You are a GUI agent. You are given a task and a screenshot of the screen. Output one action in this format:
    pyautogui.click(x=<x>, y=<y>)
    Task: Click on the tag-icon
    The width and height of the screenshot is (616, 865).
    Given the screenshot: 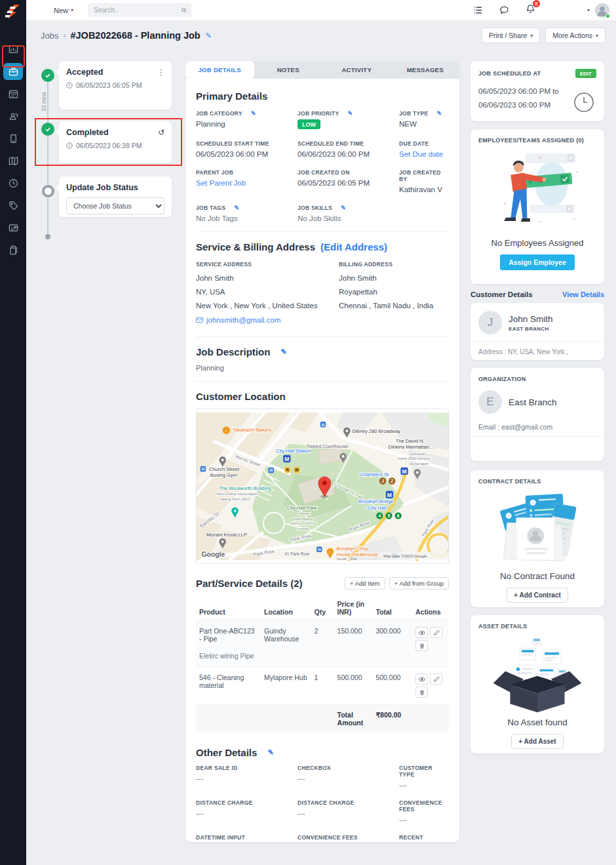 What is the action you would take?
    pyautogui.click(x=13, y=206)
    